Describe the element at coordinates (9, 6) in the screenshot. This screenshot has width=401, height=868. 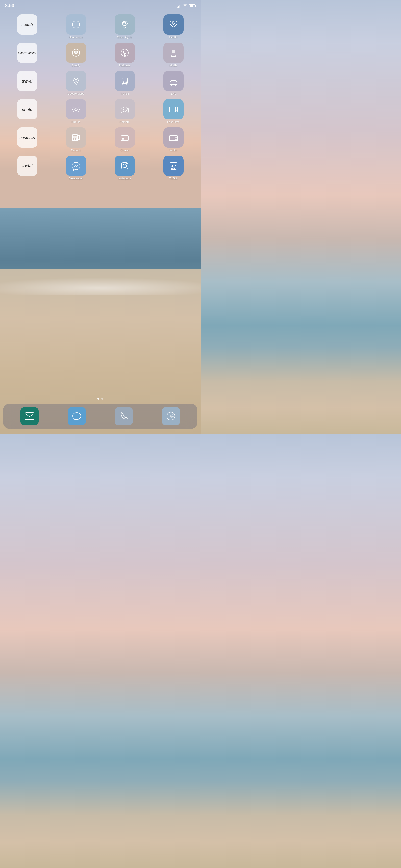
I see `clock: 8:53` at that location.